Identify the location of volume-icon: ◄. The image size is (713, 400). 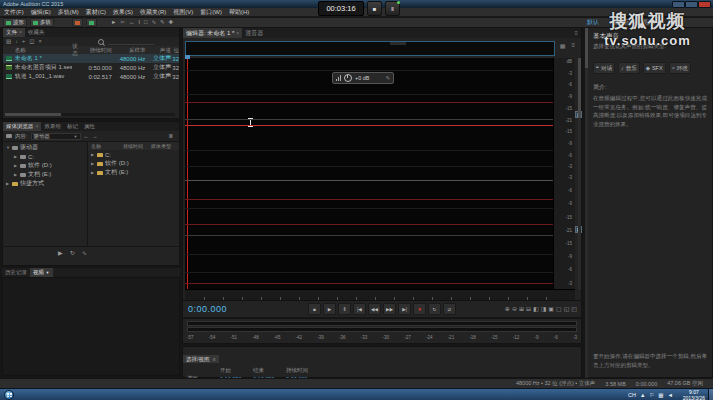
(670, 395).